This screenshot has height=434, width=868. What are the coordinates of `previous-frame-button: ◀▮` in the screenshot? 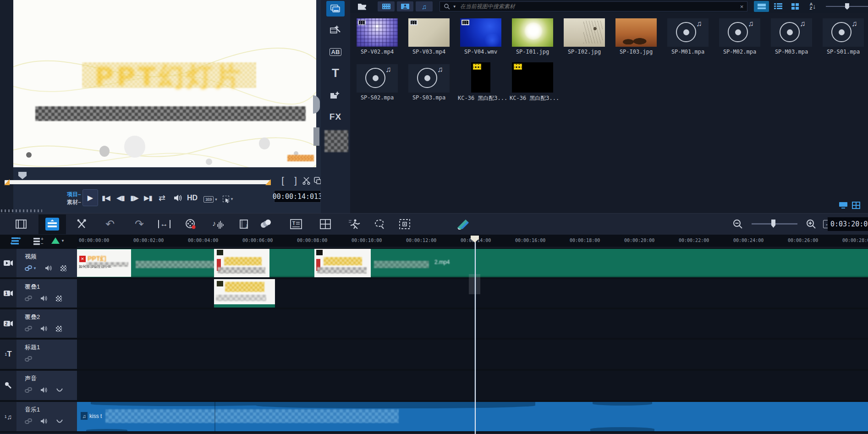 It's located at (121, 198).